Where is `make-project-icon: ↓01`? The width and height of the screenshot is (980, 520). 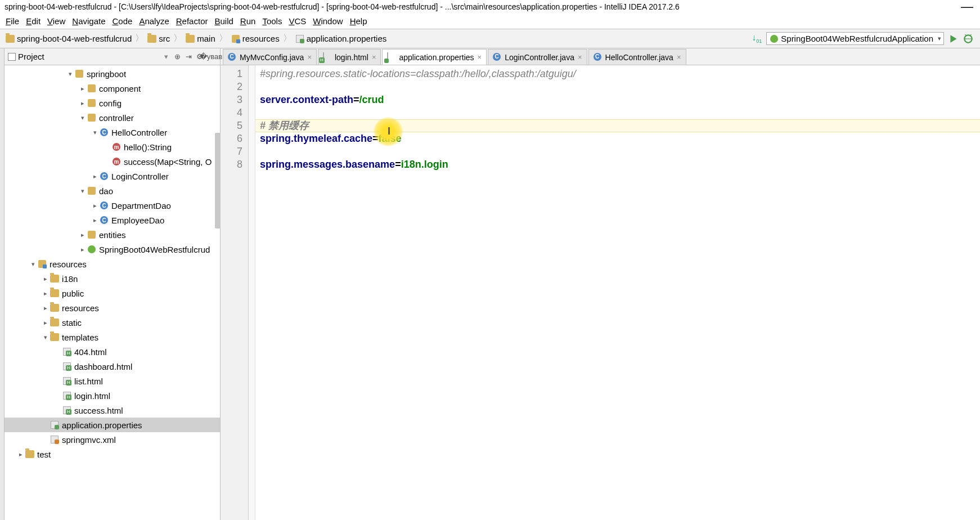 make-project-icon: ↓01 is located at coordinates (757, 38).